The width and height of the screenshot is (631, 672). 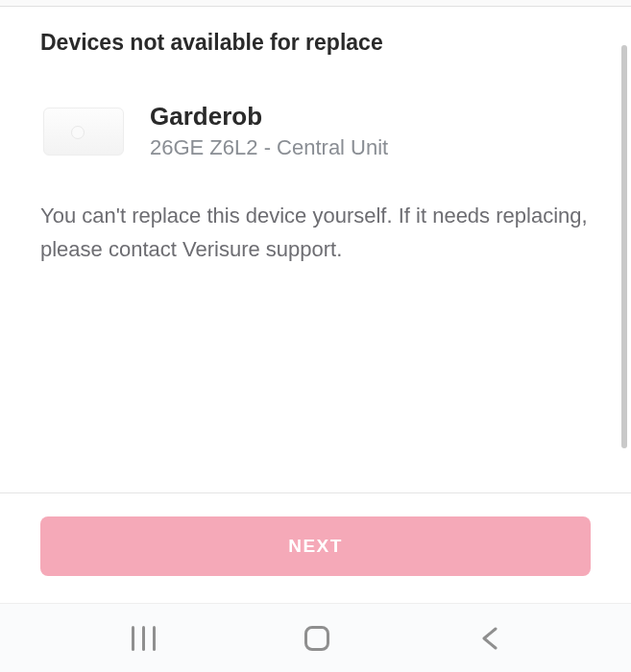 What do you see at coordinates (269, 148) in the screenshot?
I see `device-detail: 26GE Z6L2 - Central Unit` at bounding box center [269, 148].